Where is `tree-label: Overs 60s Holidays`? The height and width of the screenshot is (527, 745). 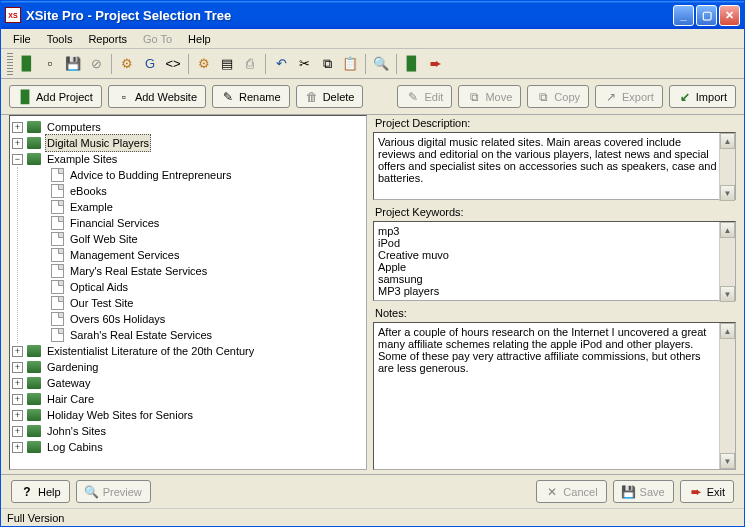 tree-label: Overs 60s Holidays is located at coordinates (118, 319).